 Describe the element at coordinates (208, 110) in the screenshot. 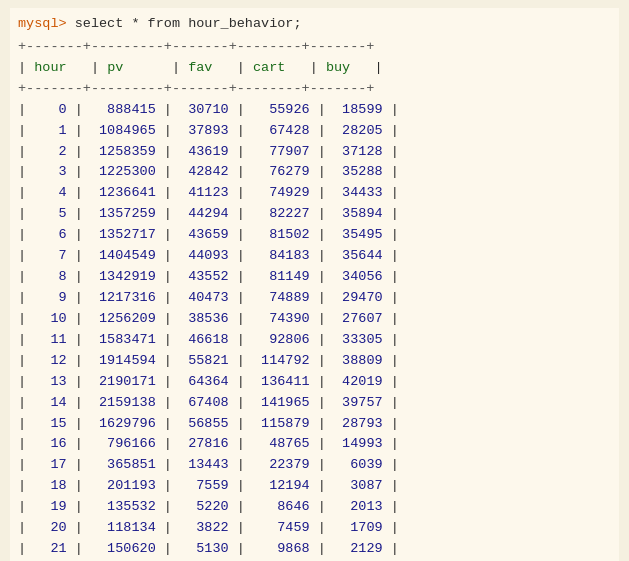

I see `table-row: | 0 | 888415 | 30710 | 55926 | 18599 |` at that location.